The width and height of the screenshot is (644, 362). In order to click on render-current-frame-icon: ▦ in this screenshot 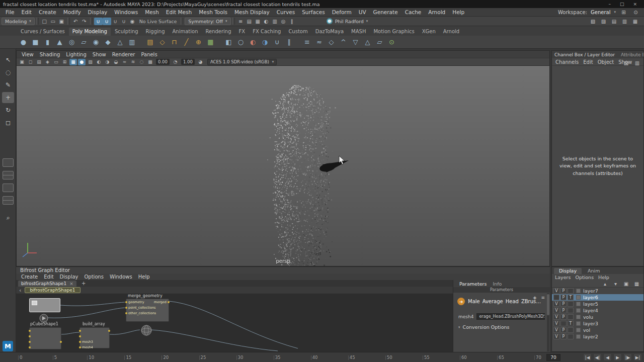, I will do `click(258, 21)`.